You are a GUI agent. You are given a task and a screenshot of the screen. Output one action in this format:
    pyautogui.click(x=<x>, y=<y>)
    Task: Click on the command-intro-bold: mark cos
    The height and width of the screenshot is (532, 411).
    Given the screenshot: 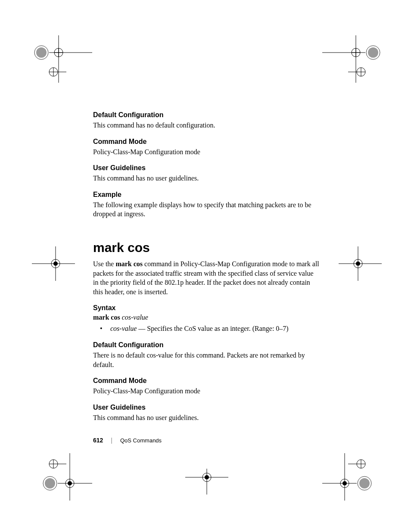 What is the action you would take?
    pyautogui.click(x=129, y=264)
    